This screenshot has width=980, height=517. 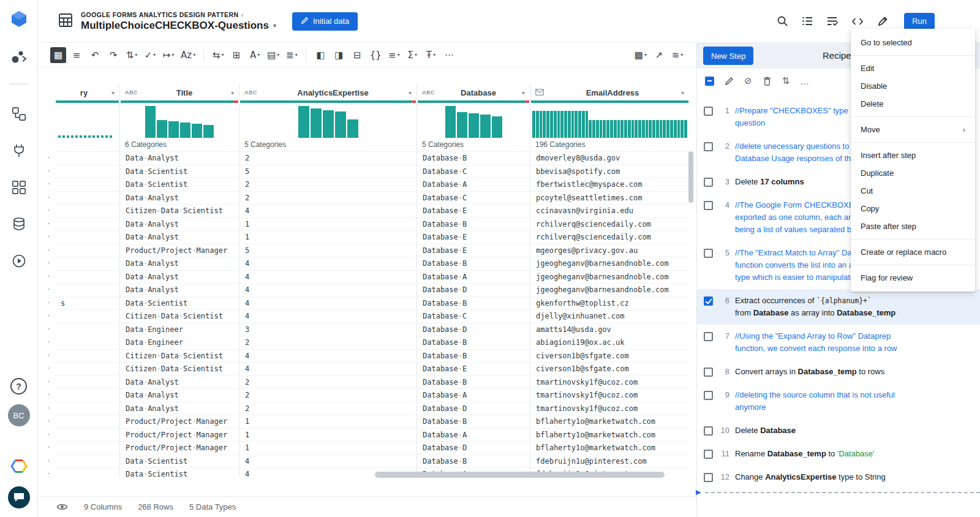 I want to click on column-header: ABCDatabase▾5 Categories, so click(x=473, y=118).